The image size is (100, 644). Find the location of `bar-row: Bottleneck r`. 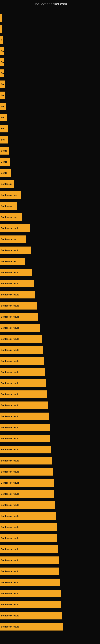

bar-row: Bottleneck r is located at coordinates (50, 206).